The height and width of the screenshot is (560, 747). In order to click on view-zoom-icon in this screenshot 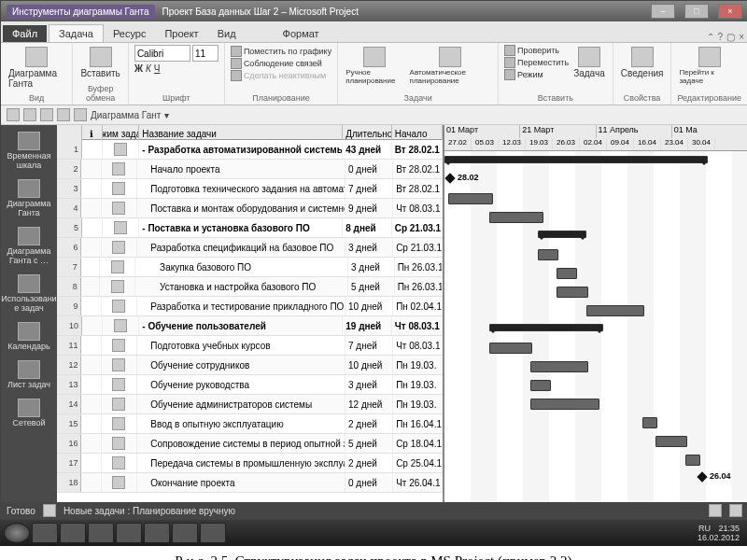, I will do `click(736, 511)`.